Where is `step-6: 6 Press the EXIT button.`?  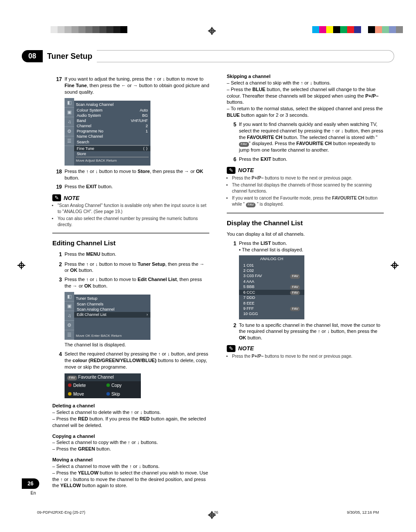 step-6: 6 Press the EXIT button. is located at coordinates (305, 159).